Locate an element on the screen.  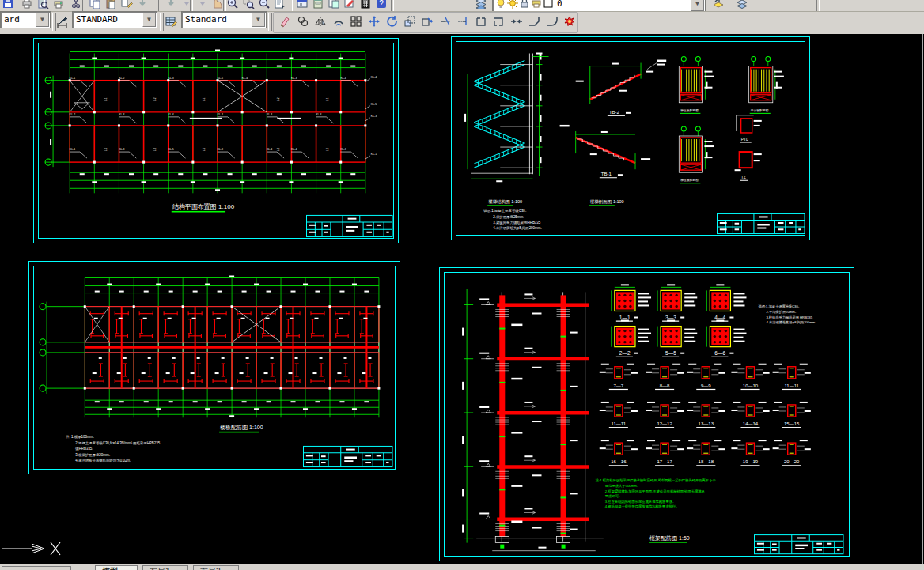
svg-text: KL-3 is located at coordinates (343, 149).